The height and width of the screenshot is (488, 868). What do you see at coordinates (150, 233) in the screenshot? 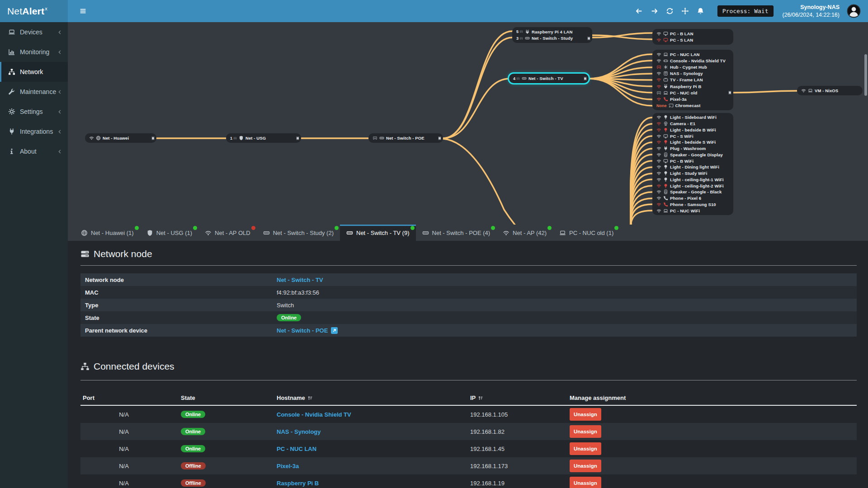
I see `shield-icon` at bounding box center [150, 233].